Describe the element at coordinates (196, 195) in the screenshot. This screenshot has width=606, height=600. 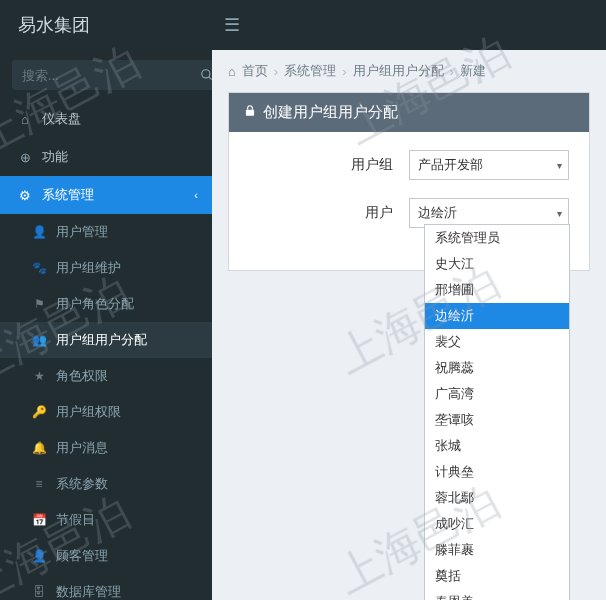
I see `chevron-left-icon: ‹` at that location.